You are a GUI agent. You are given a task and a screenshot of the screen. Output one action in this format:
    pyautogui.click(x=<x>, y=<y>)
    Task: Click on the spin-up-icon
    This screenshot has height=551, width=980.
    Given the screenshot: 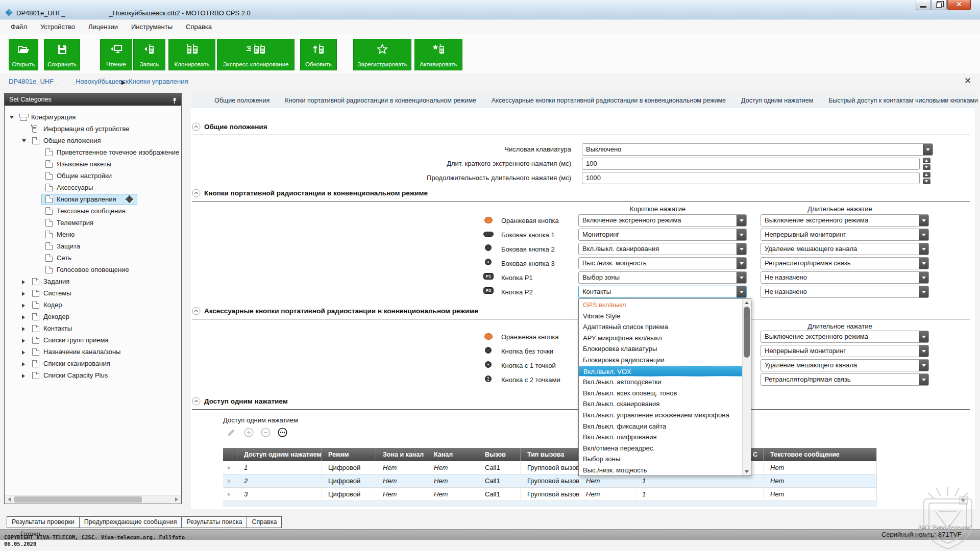 What is the action you would take?
    pyautogui.click(x=927, y=174)
    